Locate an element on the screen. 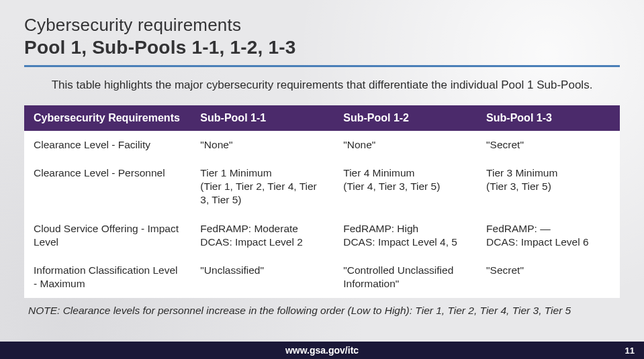  table-row: Cloud Service Offering - Impact Level Fe… is located at coordinates (322, 236).